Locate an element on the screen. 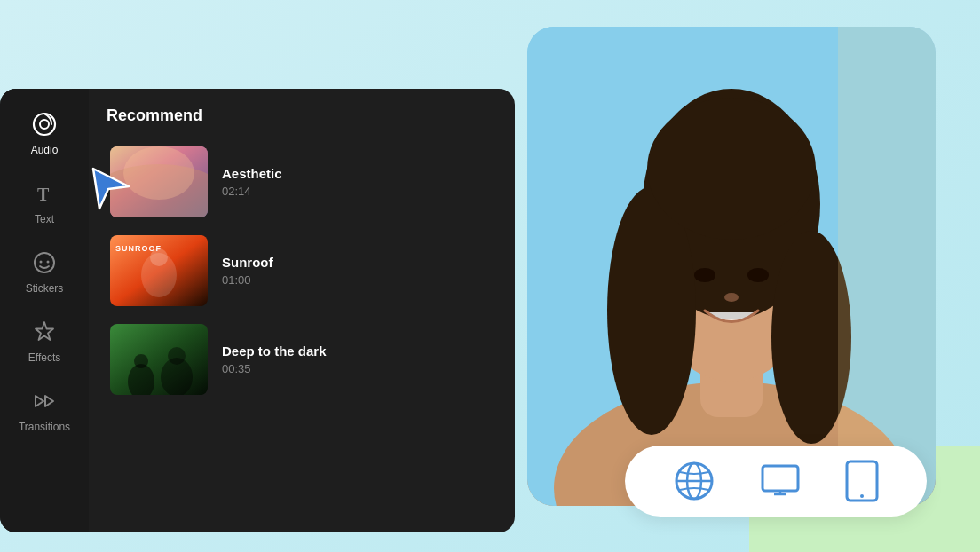  music-item-sunroof: SUNROOF Sunroof 01:00 is located at coordinates (302, 271).